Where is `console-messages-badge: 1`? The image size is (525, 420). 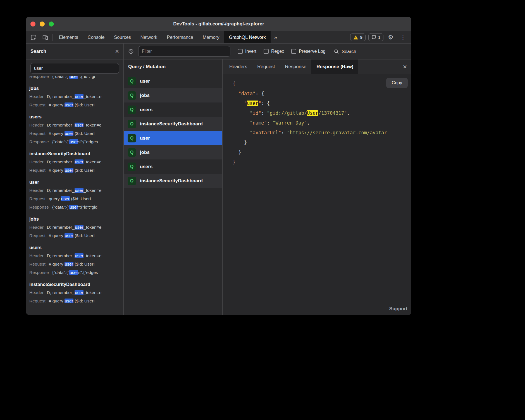 console-messages-badge: 1 is located at coordinates (376, 37).